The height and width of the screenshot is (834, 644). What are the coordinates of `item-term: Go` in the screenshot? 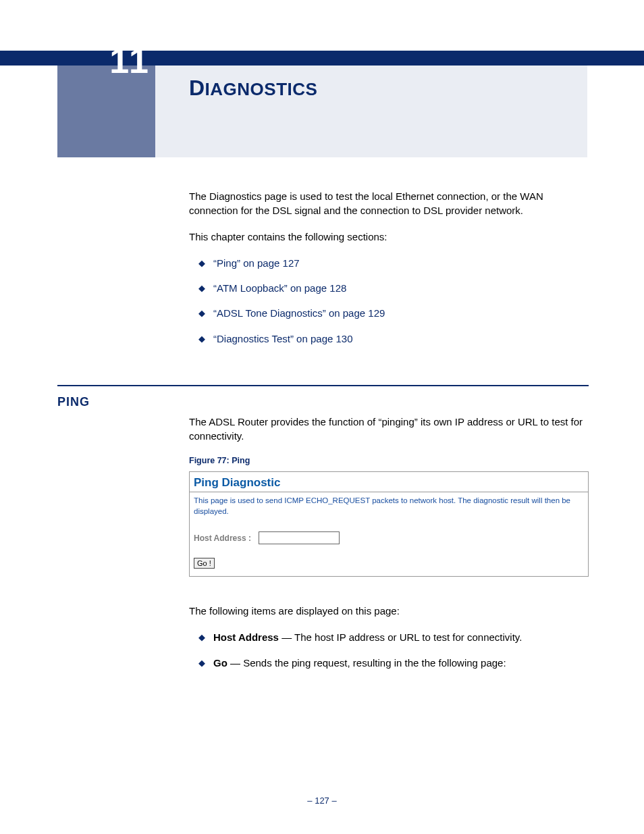 It's located at (220, 663).